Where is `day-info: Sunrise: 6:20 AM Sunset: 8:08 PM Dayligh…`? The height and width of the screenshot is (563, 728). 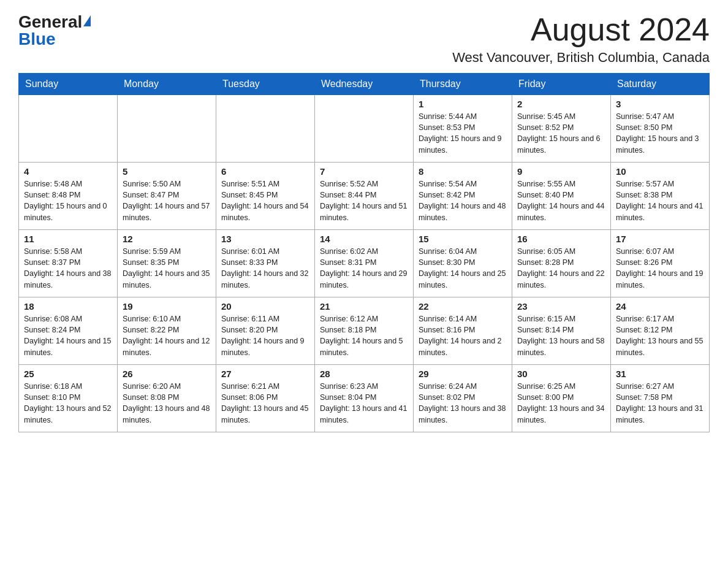 day-info: Sunrise: 6:20 AM Sunset: 8:08 PM Dayligh… is located at coordinates (167, 404).